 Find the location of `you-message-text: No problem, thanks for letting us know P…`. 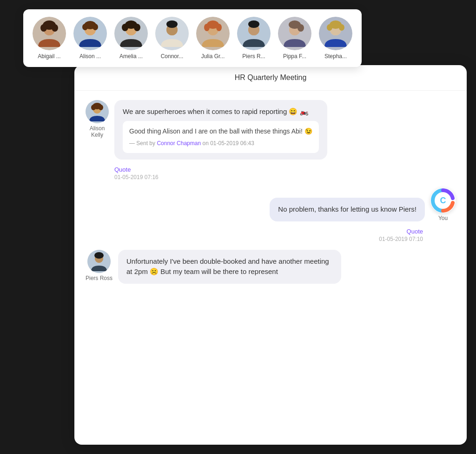

you-message-text: No problem, thanks for letting us know P… is located at coordinates (347, 209).